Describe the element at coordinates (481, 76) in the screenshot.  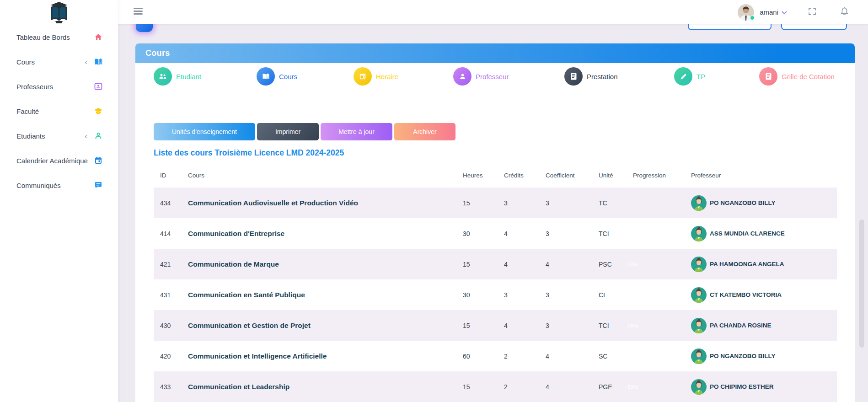
I see `tab-professeur: Professeur` at that location.